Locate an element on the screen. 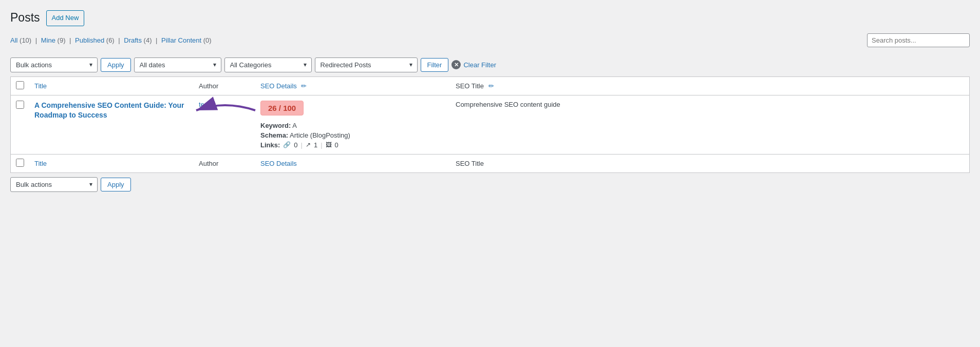  footer-title-column-header: Title is located at coordinates (41, 163).